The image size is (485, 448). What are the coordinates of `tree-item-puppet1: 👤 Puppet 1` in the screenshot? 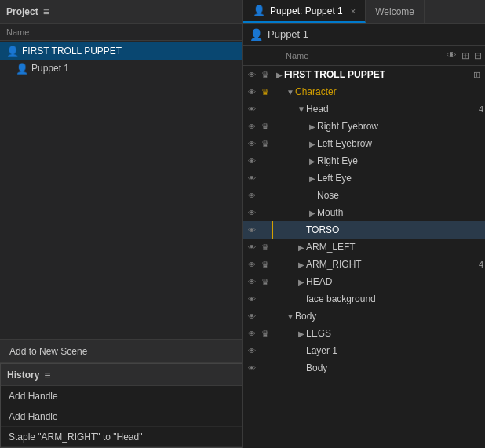 It's located at (121, 68).